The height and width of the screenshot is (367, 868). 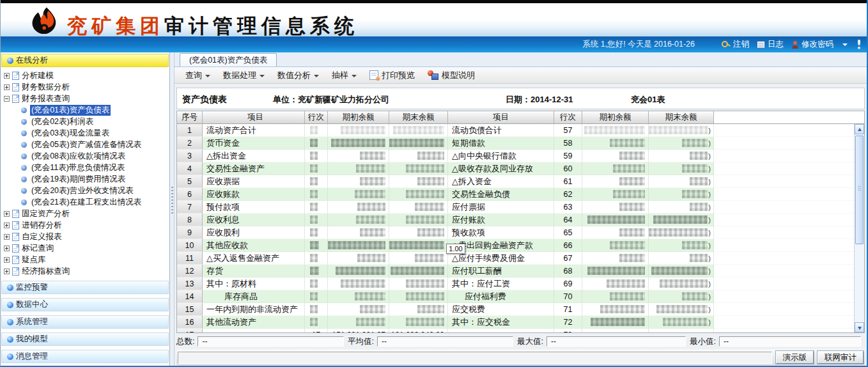 What do you see at coordinates (515, 130) in the screenshot?
I see `table-row: 1 流动资产合计 流动负债合计 57` at bounding box center [515, 130].